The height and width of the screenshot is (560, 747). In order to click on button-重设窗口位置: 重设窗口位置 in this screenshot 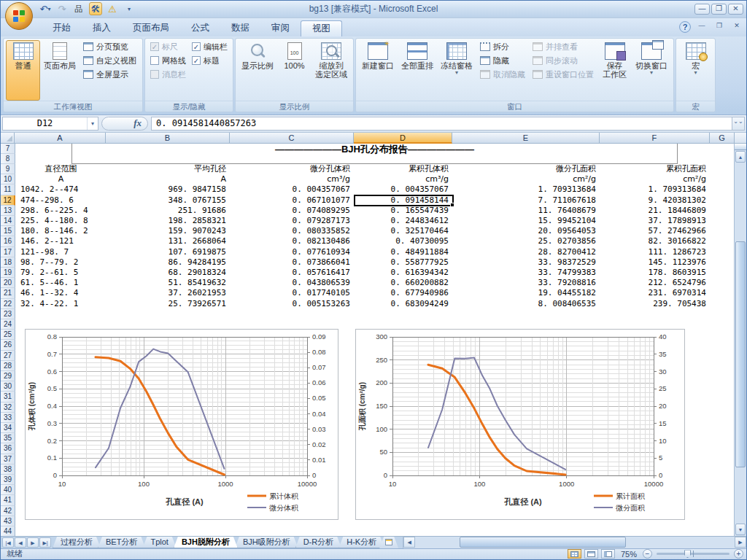, I will do `click(563, 74)`.